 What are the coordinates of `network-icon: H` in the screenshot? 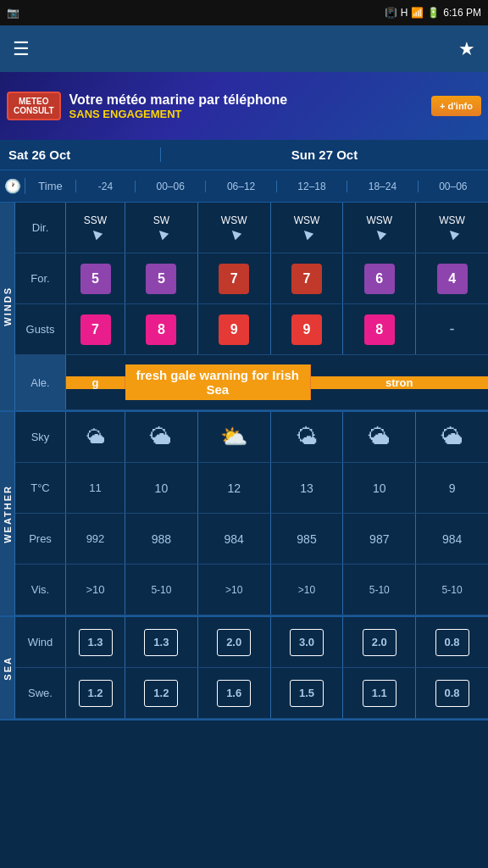 It's located at (405, 13).